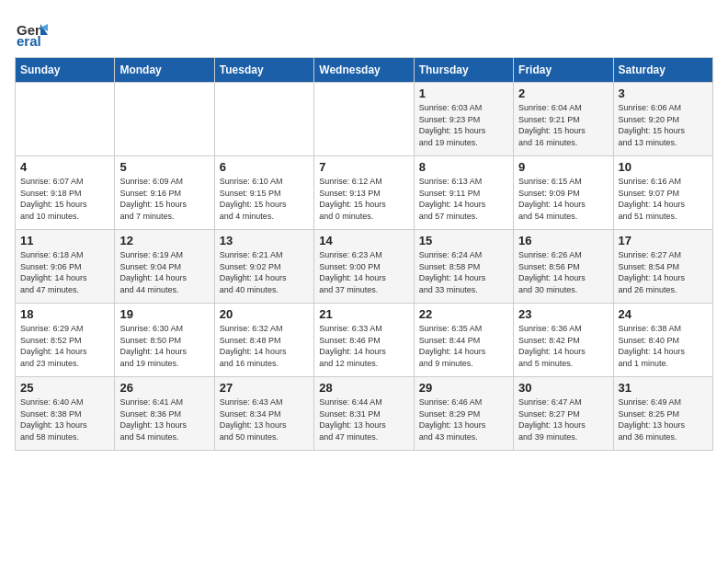 This screenshot has width=728, height=563. What do you see at coordinates (33, 31) in the screenshot?
I see `logo: Gen eral` at bounding box center [33, 31].